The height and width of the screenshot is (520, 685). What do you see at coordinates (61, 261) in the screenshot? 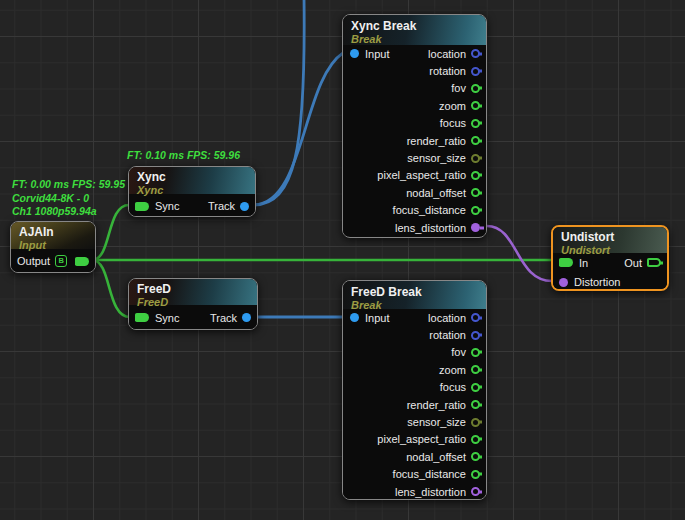
I see `buffer-badge: B` at bounding box center [61, 261].